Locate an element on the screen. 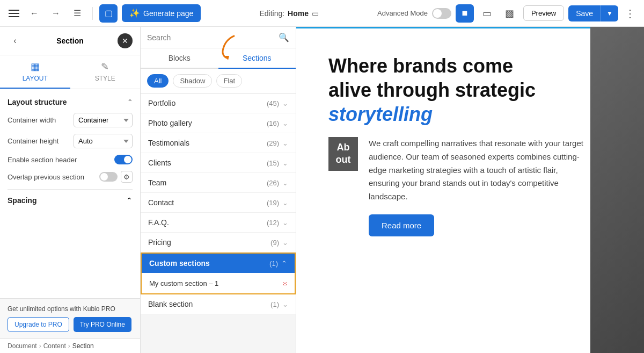 This screenshot has height=353, width=644. list-item-team: Team (26) ⌄ is located at coordinates (218, 183).